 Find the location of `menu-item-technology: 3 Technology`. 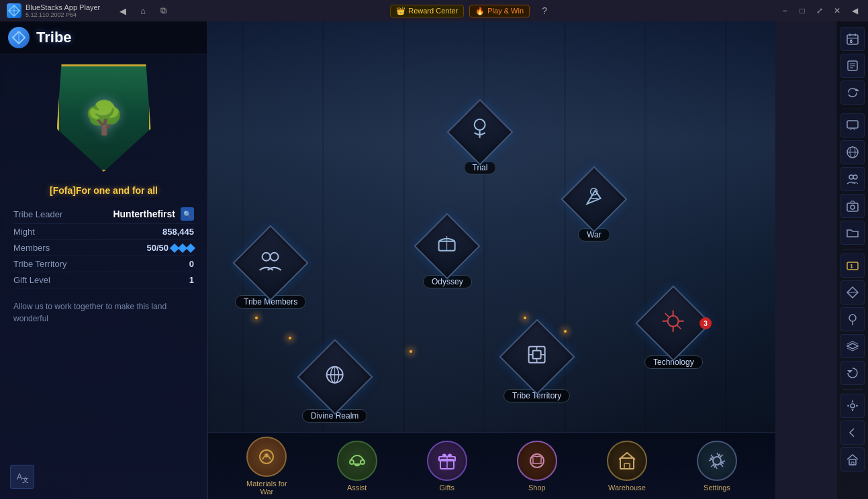

menu-item-technology: 3 Technology is located at coordinates (674, 333).